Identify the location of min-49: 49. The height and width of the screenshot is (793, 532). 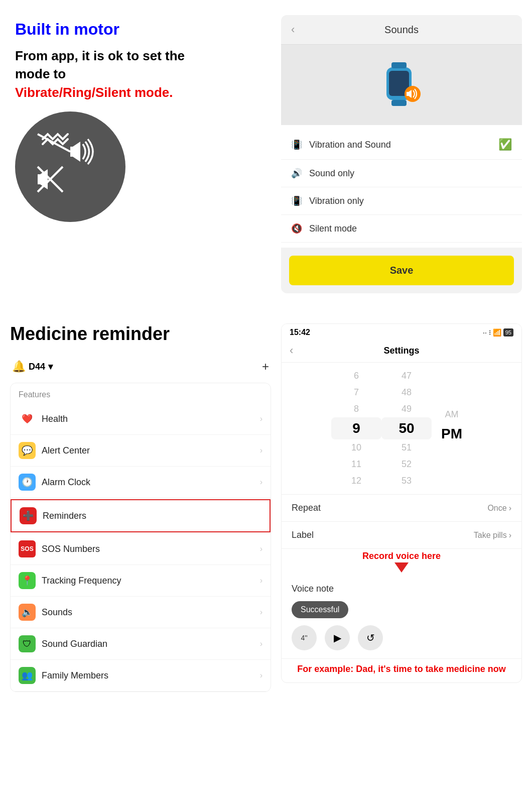
(407, 409).